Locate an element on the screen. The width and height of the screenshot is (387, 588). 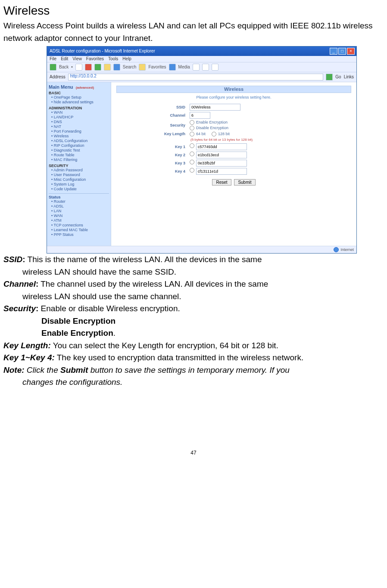
def-ssid: SSID: This is the name of the wireless L… is located at coordinates (194, 260).